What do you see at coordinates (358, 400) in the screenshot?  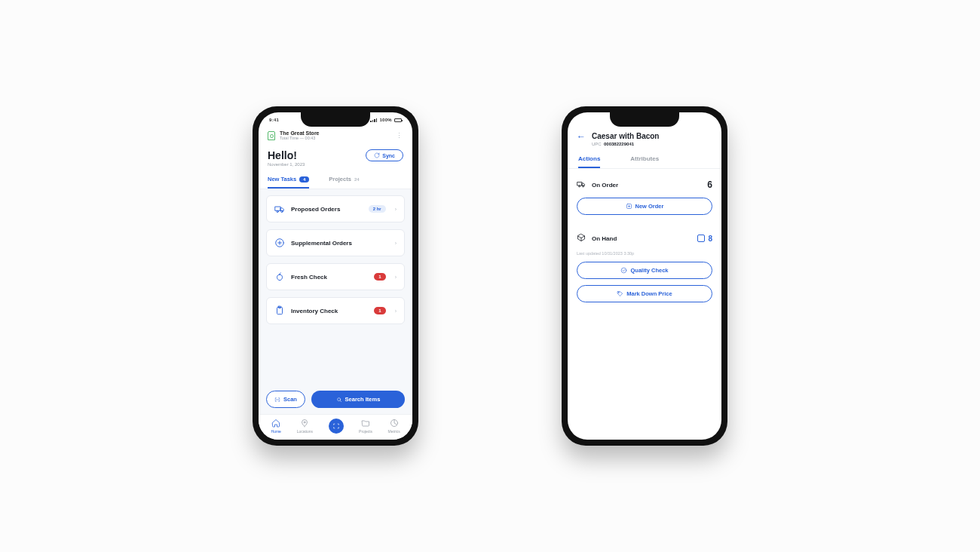 I see `search-items-button: Search Items` at bounding box center [358, 400].